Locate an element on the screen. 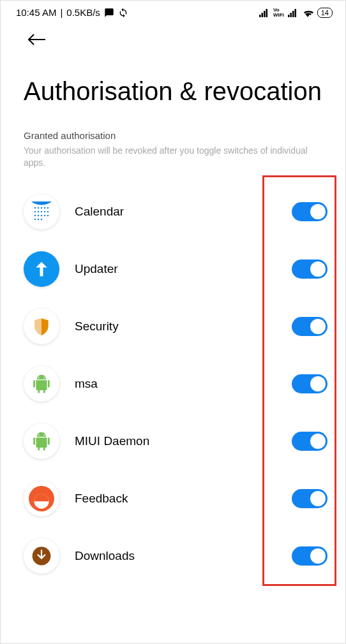  downloads-icon is located at coordinates (41, 556).